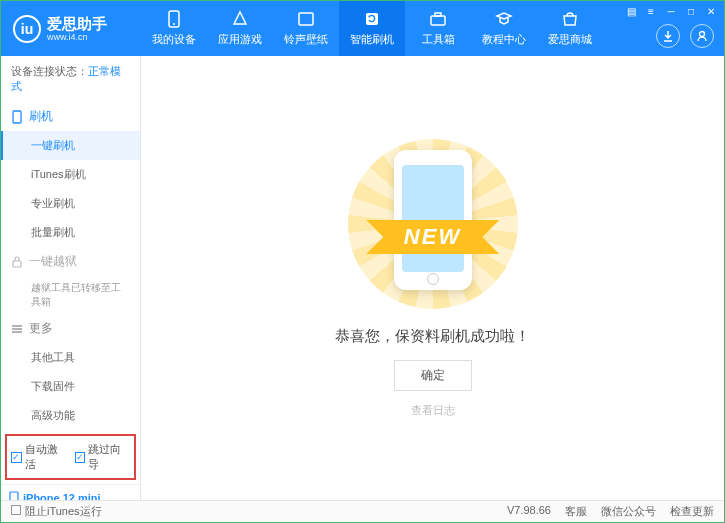 Image resolution: width=725 pixels, height=523 pixels. What do you see at coordinates (27, 29) in the screenshot?
I see `app-logo-icon: iu` at bounding box center [27, 29].